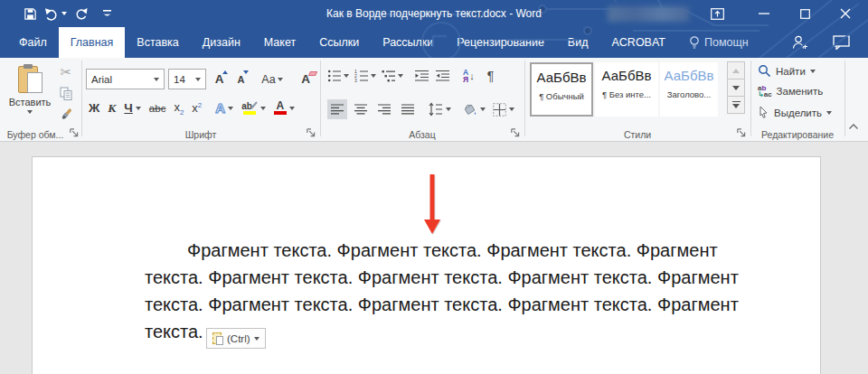  I want to click on copy-button, so click(66, 94).